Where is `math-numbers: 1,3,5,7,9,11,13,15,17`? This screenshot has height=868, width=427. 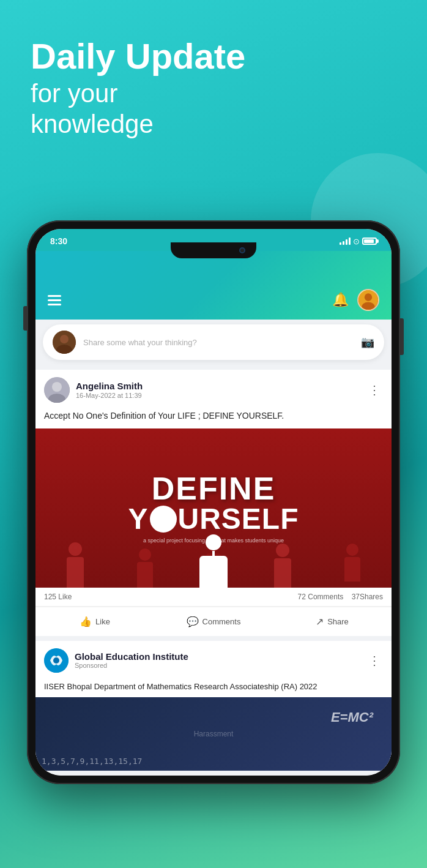 math-numbers: 1,3,5,7,9,11,13,15,17 is located at coordinates (92, 761).